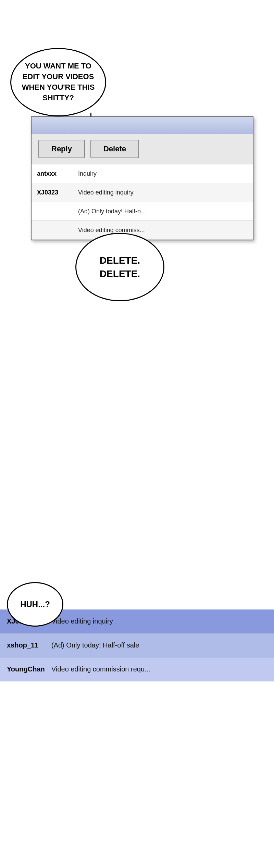 The height and width of the screenshot is (868, 274). Describe the element at coordinates (112, 230) in the screenshot. I see `email-subject-4: Video editing commiss...` at that location.